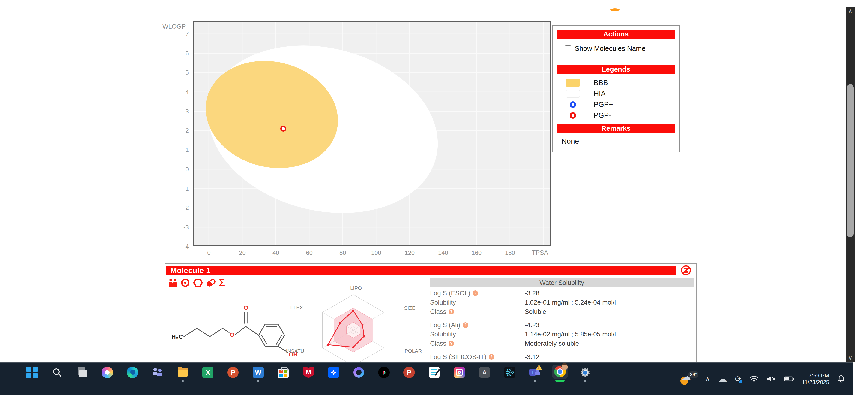 Image resolution: width=868 pixels, height=395 pixels. I want to click on y-tick: 3, so click(174, 112).